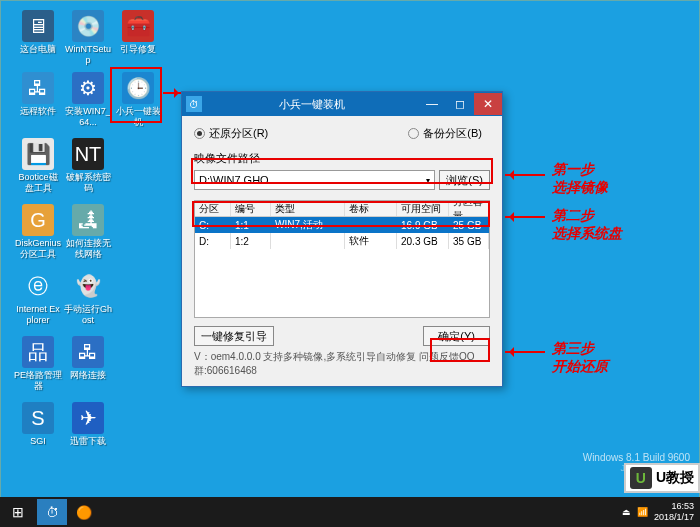 The image size is (700, 527). What do you see at coordinates (38, 166) in the screenshot?
I see `desktop-icon-Bootice磁盘工具: 💾Bootice磁盘工具` at bounding box center [38, 166].